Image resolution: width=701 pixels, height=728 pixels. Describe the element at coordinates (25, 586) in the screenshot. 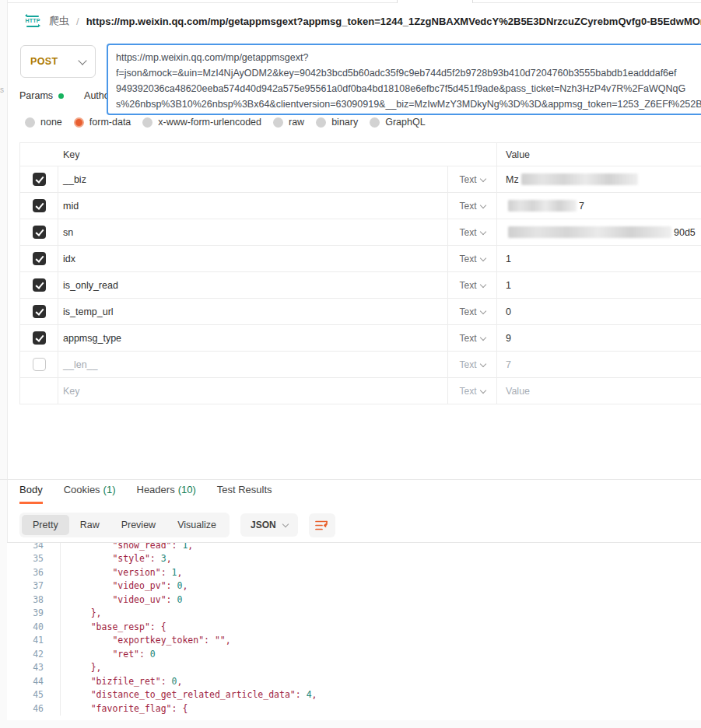

I see `line-number: 37` at that location.